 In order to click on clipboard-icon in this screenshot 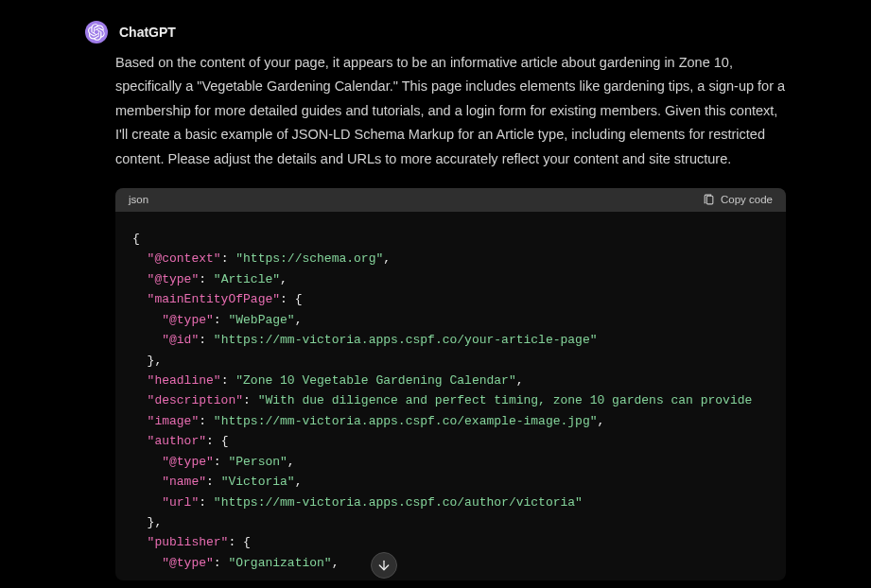, I will do `click(709, 200)`.